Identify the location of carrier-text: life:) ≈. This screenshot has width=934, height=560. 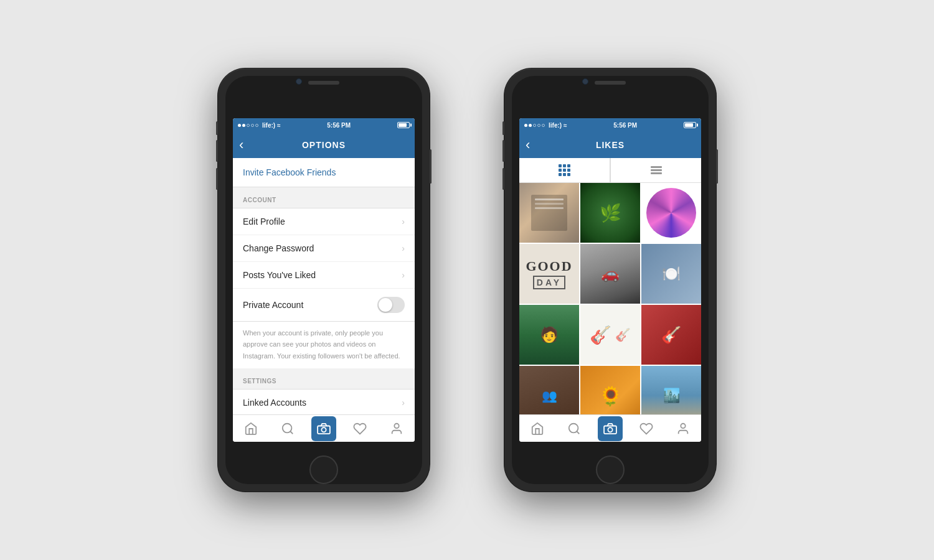
(271, 126).